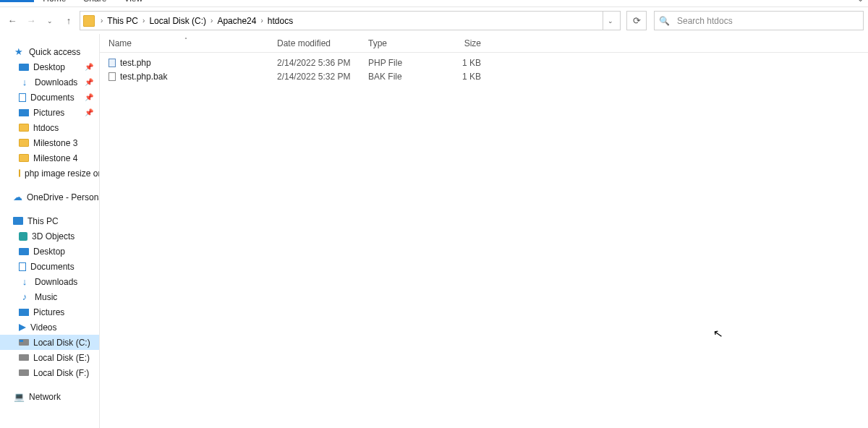 The height and width of the screenshot is (428, 868). I want to click on sidebar-onedrive: ☁ OneDrive - Personal, so click(49, 197).